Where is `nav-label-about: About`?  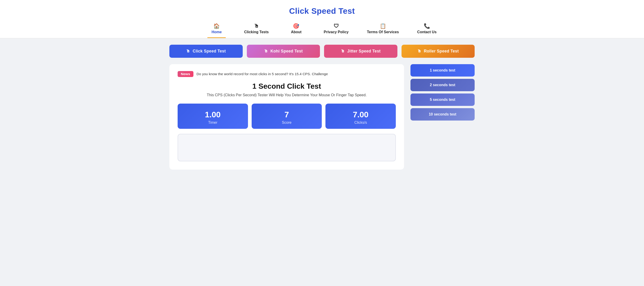
nav-label-about: About is located at coordinates (296, 32).